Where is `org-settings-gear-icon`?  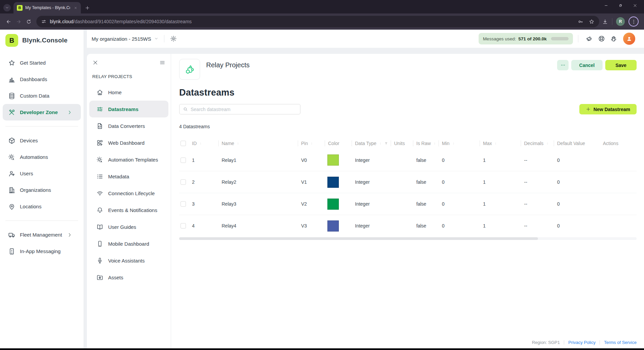
org-settings-gear-icon is located at coordinates (173, 39).